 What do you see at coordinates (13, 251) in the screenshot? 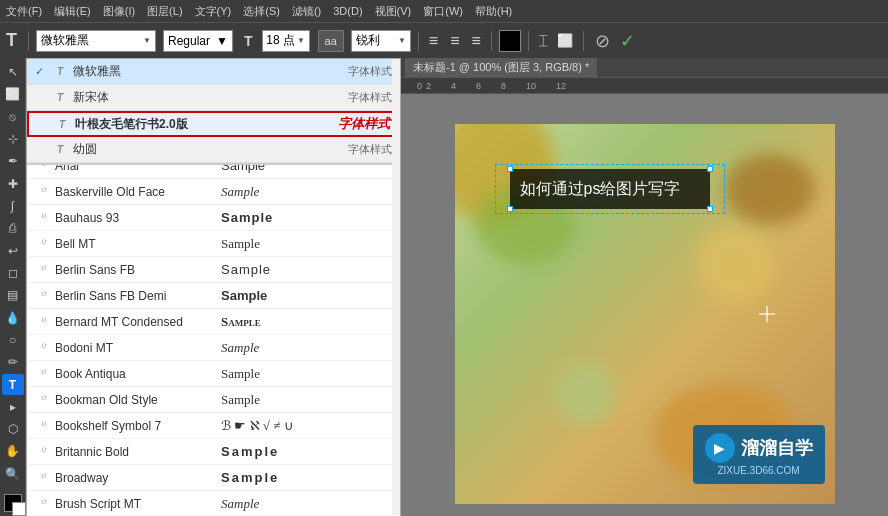
I see `tool-history-brush: ↩` at bounding box center [13, 251].